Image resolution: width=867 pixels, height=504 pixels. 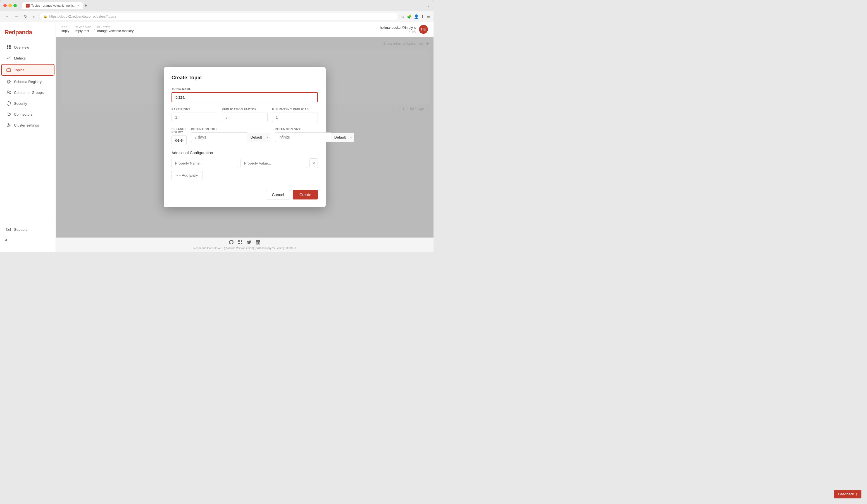 What do you see at coordinates (416, 17) in the screenshot?
I see `toolbar-actions: ☆ 🧩 👤 ⬇ ☰` at bounding box center [416, 17].